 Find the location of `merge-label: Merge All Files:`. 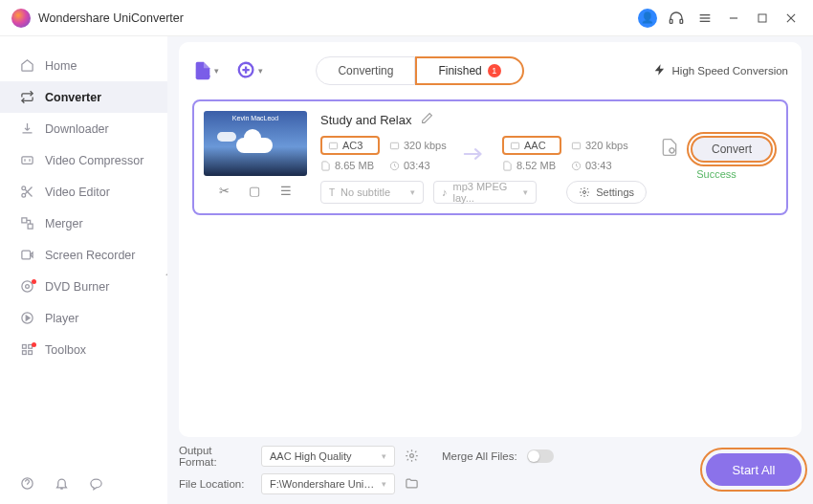

merge-label: Merge All Files: is located at coordinates (480, 456).